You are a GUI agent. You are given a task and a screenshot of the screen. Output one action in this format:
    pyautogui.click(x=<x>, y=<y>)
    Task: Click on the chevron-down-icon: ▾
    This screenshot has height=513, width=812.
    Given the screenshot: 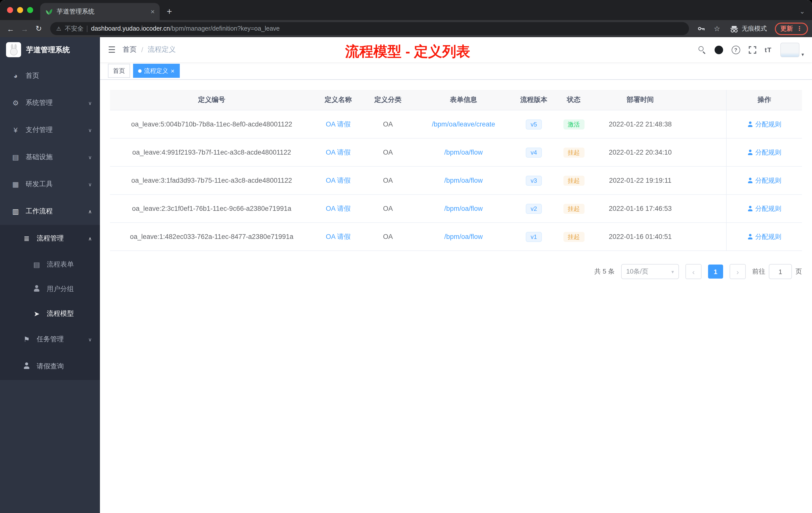 What is the action you would take?
    pyautogui.click(x=672, y=272)
    